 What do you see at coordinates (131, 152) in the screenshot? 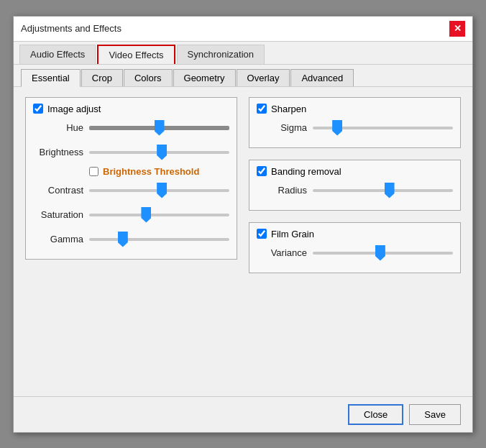
I see `brightness-row: Brightness` at bounding box center [131, 152].